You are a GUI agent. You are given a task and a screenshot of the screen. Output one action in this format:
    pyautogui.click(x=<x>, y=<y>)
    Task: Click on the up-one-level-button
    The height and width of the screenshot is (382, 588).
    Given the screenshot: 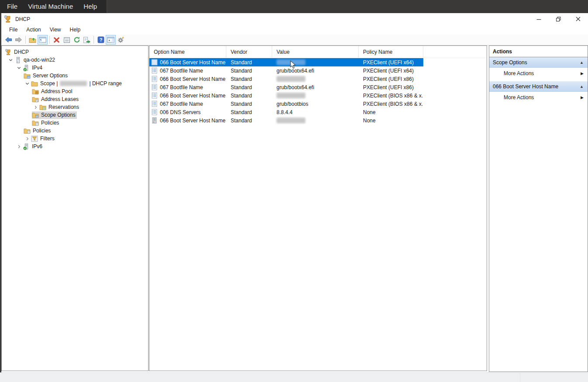 What is the action you would take?
    pyautogui.click(x=32, y=40)
    